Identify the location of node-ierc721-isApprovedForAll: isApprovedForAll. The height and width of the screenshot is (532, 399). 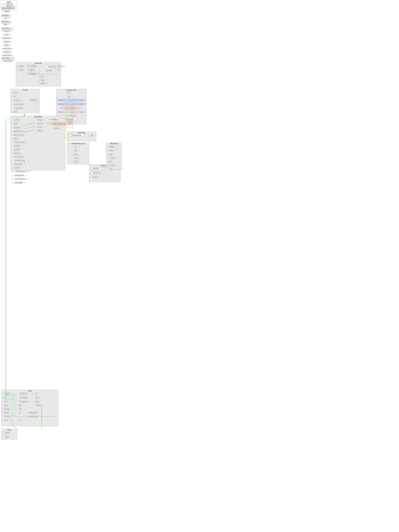
(7, 55).